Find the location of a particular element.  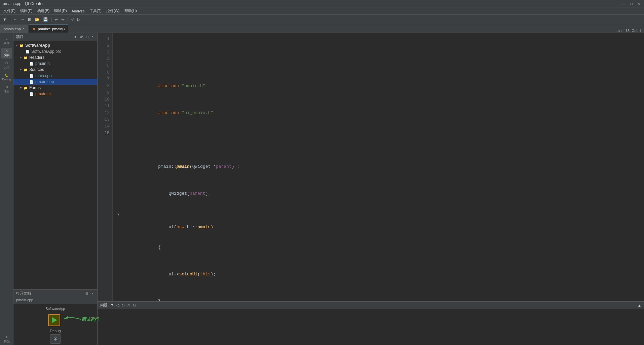

software-app-label: SoftwareApp is located at coordinates (55, 309).